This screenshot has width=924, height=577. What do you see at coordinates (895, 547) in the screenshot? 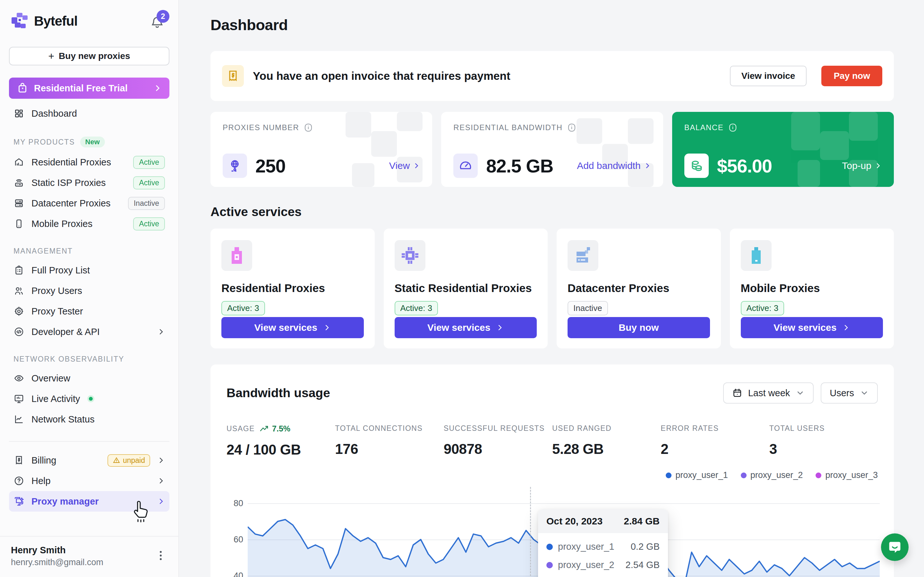
I see `chat-widget-button` at bounding box center [895, 547].